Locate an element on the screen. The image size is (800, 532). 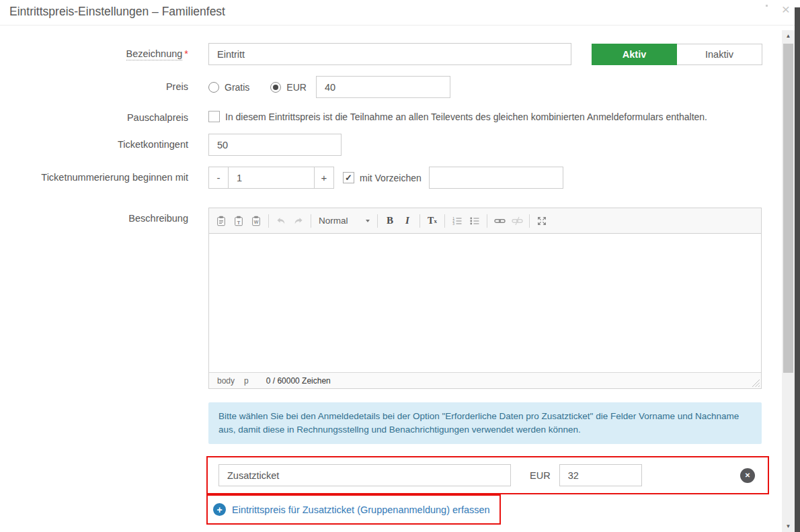
required-asterisk: * is located at coordinates (186, 54).